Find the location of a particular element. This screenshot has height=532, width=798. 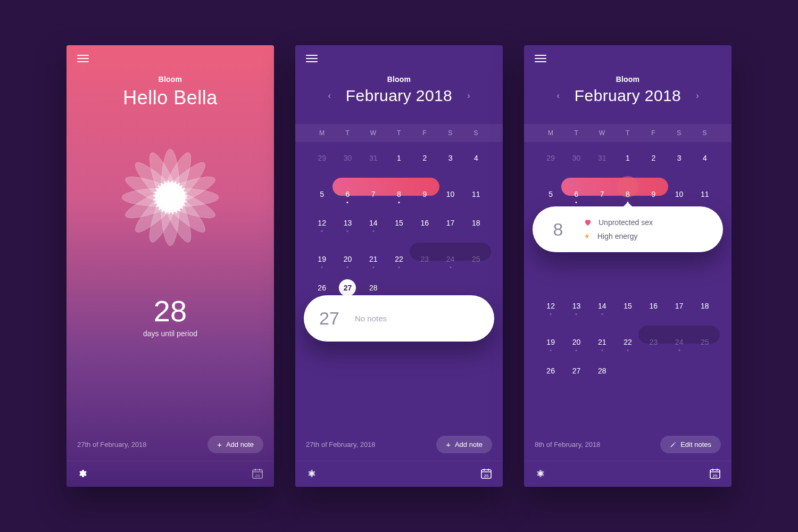

edit-notes-button: Edit notes is located at coordinates (691, 445).